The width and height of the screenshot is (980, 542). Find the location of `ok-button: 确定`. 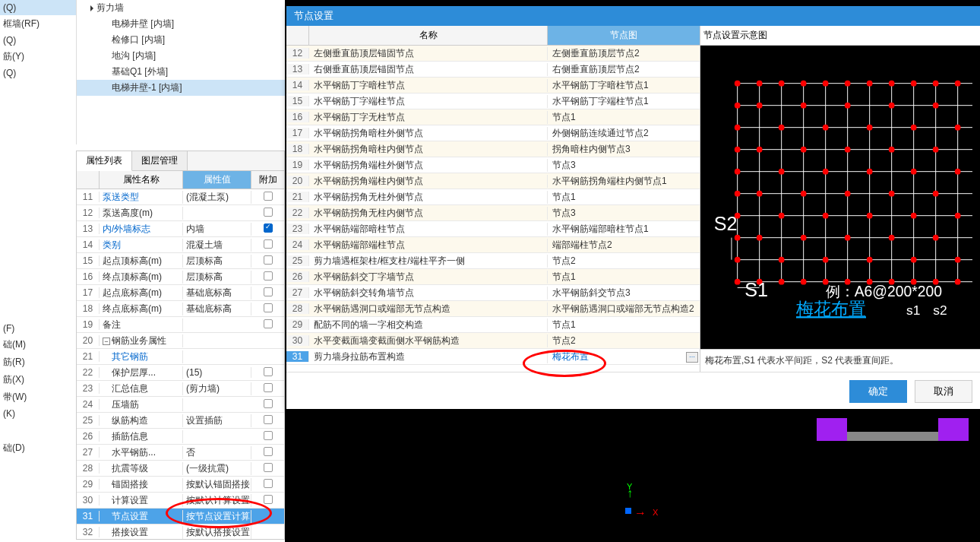

ok-button: 确定 is located at coordinates (878, 391).